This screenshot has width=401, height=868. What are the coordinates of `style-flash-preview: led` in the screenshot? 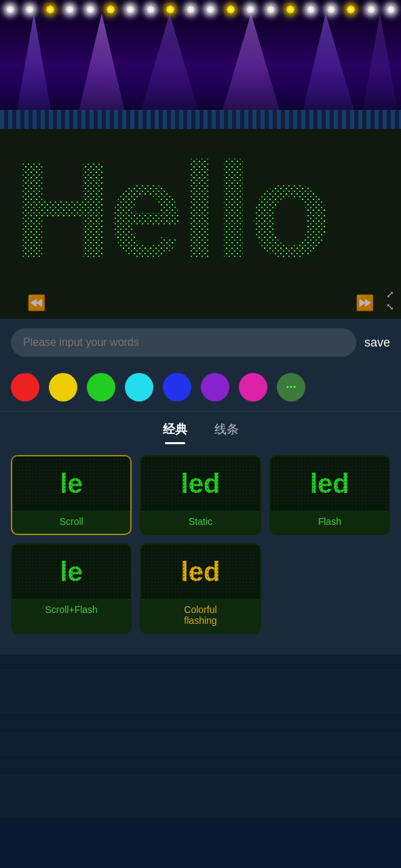 It's located at (330, 484).